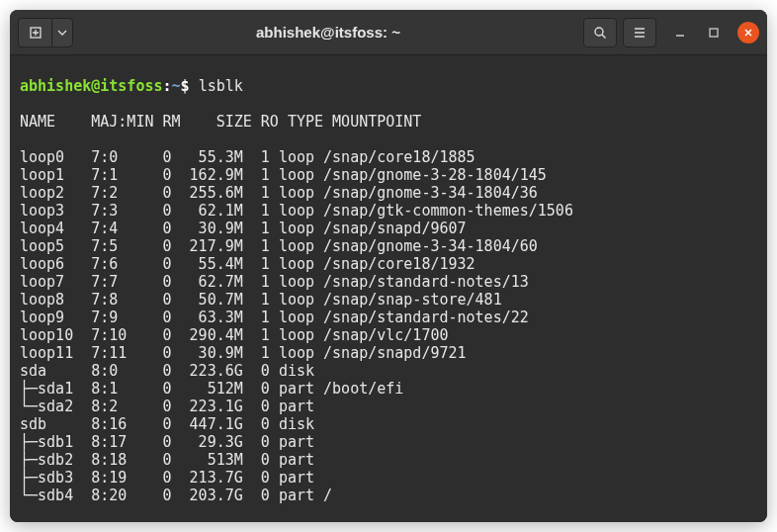  I want to click on new-tab-icon, so click(36, 33).